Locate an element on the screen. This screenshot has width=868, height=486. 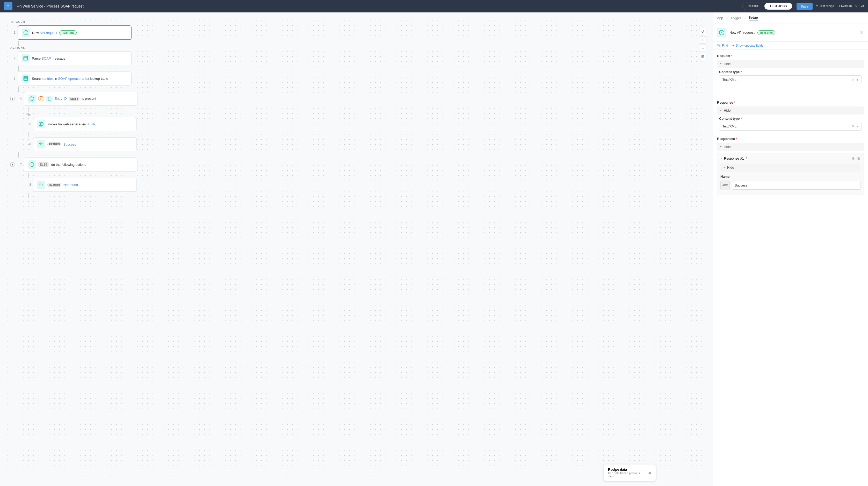
request-hide-toggle: ▾ Hide is located at coordinates (790, 64).